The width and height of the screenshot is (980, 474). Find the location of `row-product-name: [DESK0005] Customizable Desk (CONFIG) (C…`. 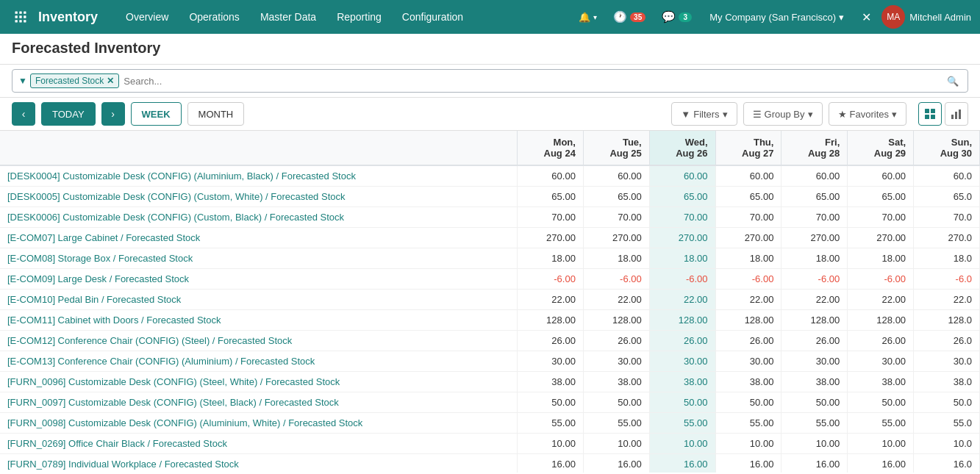

row-product-name: [DESK0005] Customizable Desk (CONFIG) (C… is located at coordinates (259, 197).